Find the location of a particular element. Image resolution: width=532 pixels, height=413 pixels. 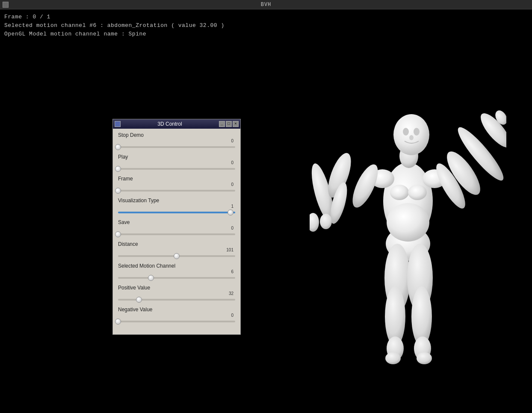

slider-container-4: 0 is located at coordinates (177, 232).